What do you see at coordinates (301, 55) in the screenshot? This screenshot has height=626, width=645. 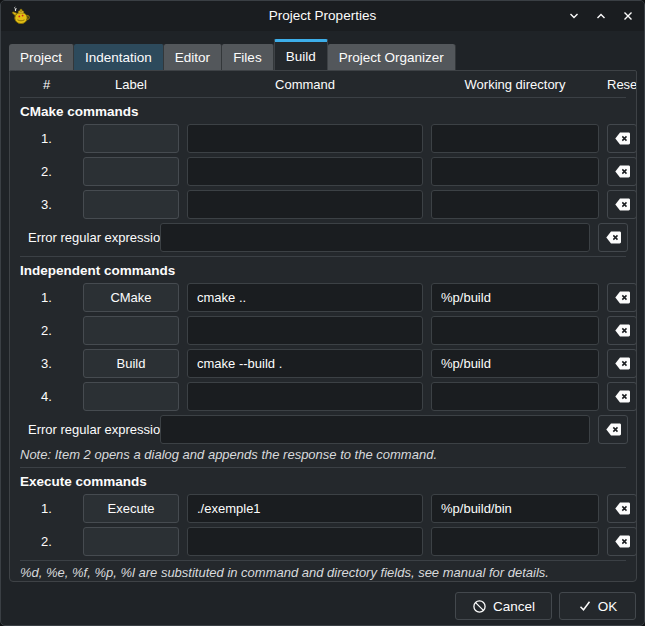 I see `tab-build: Build` at bounding box center [301, 55].